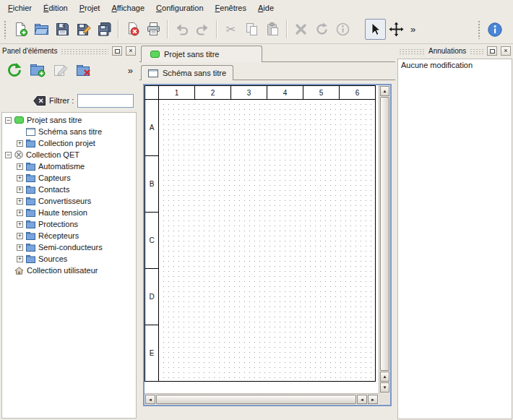 The height and width of the screenshot is (420, 513). I want to click on menu-affichage: Affichage, so click(128, 8).